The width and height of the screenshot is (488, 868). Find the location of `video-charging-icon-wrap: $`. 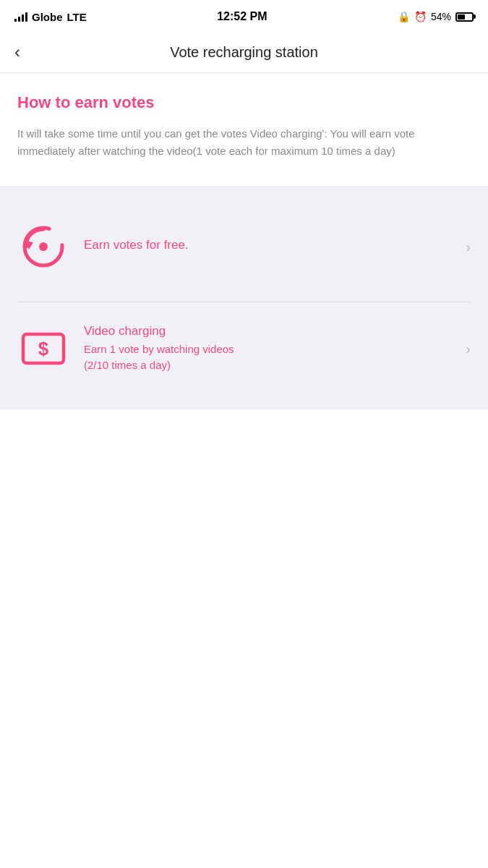

video-charging-icon-wrap: $ is located at coordinates (43, 349).